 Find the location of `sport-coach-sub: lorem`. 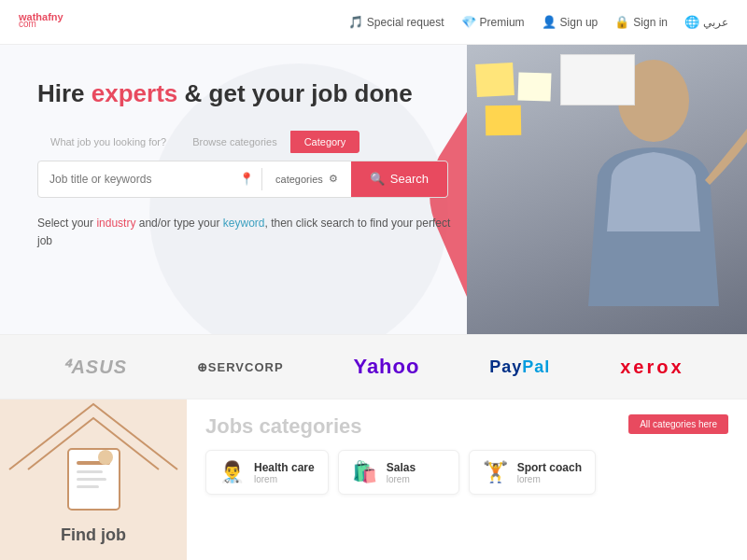

sport-coach-sub: lorem is located at coordinates (549, 480).